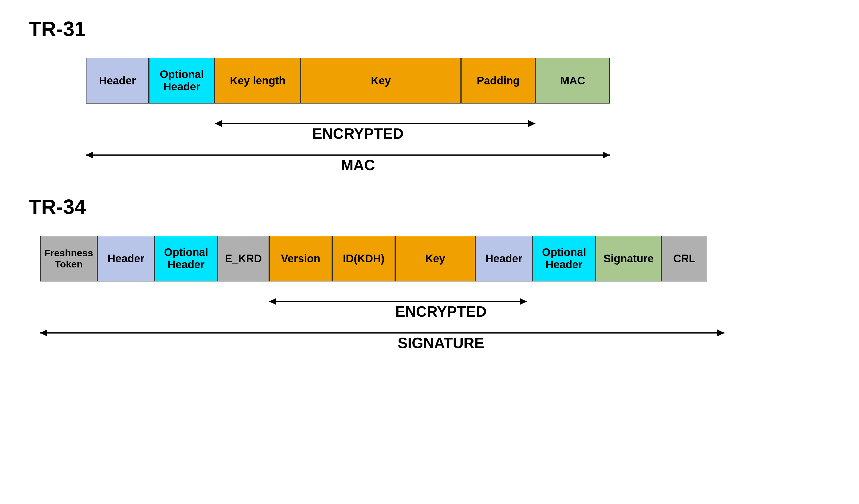  I want to click on tr34-block-header: Header, so click(126, 259).